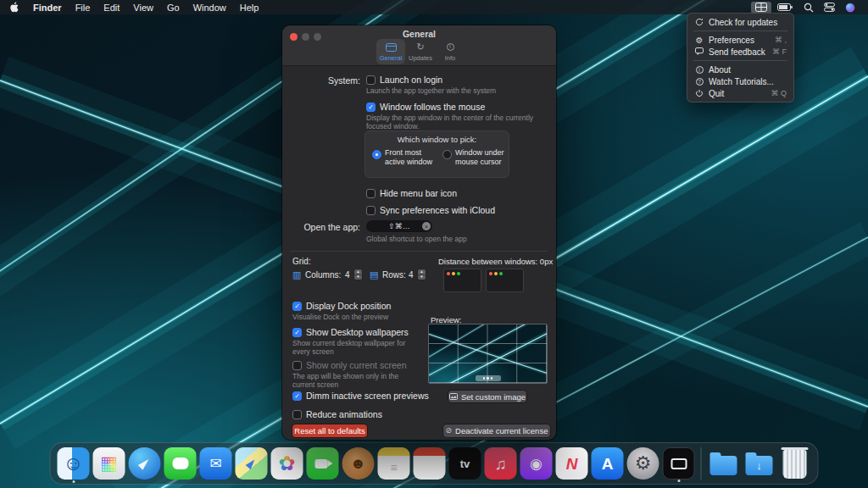 The width and height of the screenshot is (868, 488). What do you see at coordinates (795, 463) in the screenshot?
I see `dock-icon-trash` at bounding box center [795, 463].